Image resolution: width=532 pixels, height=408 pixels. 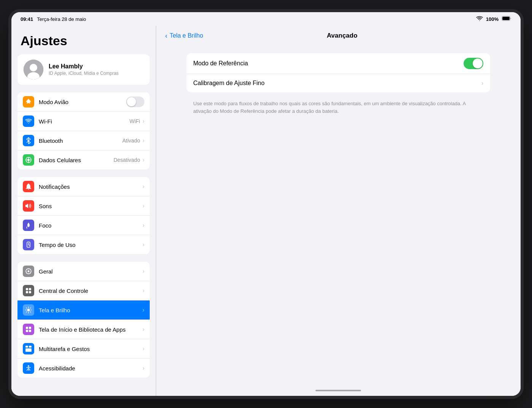 I want to click on modo-referencia-toggle, so click(x=473, y=63).